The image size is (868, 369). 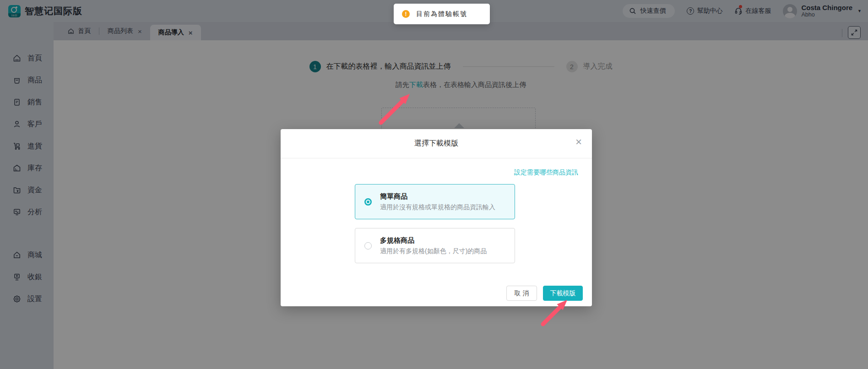 I want to click on toast-message: 目前為體驗帳號, so click(x=442, y=14).